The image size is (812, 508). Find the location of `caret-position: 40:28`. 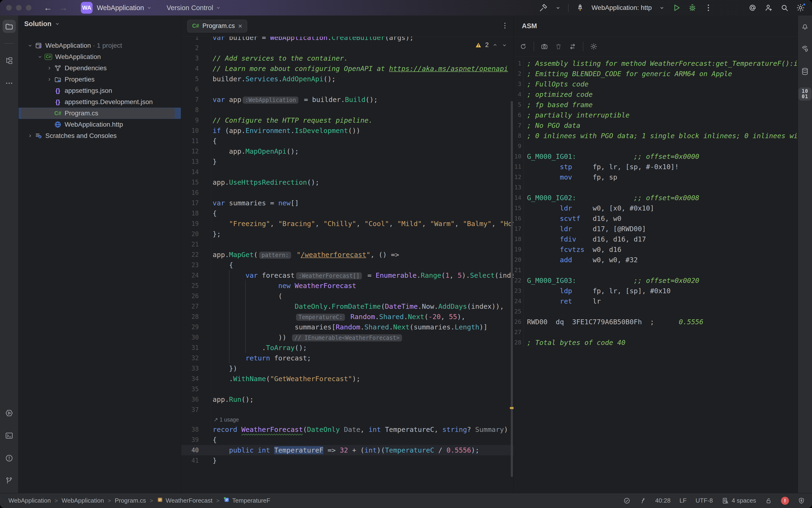

caret-position: 40:28 is located at coordinates (663, 501).